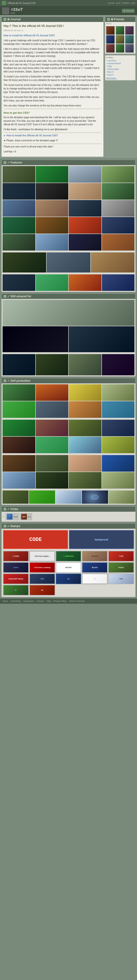 Image resolution: width=137 pixels, height=980 pixels. What do you see at coordinates (60, 601) in the screenshot?
I see `footer-link-privacy: Privacy Policy` at bounding box center [60, 601].